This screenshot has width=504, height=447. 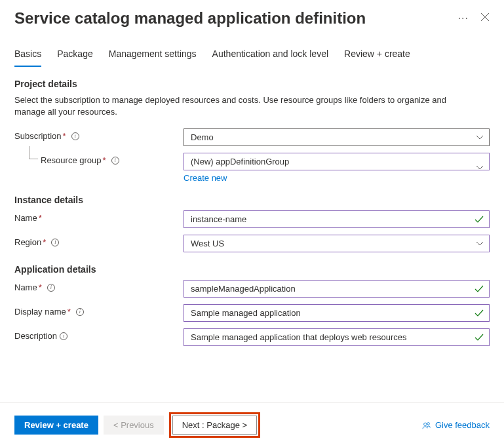 What do you see at coordinates (134, 425) in the screenshot?
I see `previous-button: < Previous` at bounding box center [134, 425].